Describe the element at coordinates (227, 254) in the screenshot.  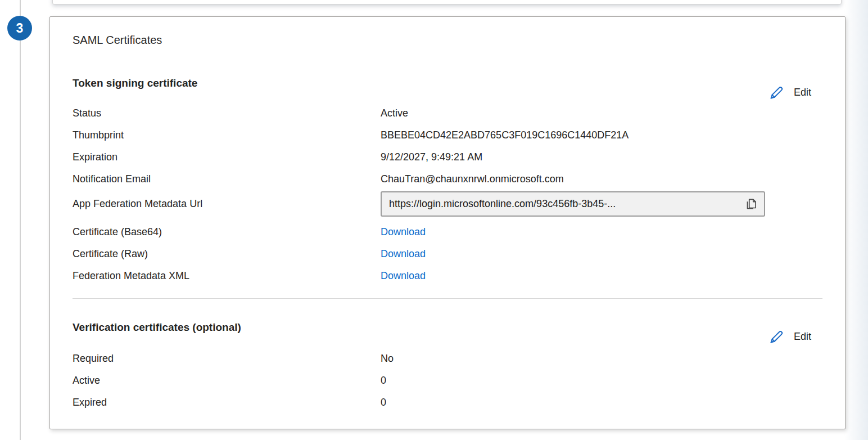
I see `row-label: Certificate (Raw)` at that location.